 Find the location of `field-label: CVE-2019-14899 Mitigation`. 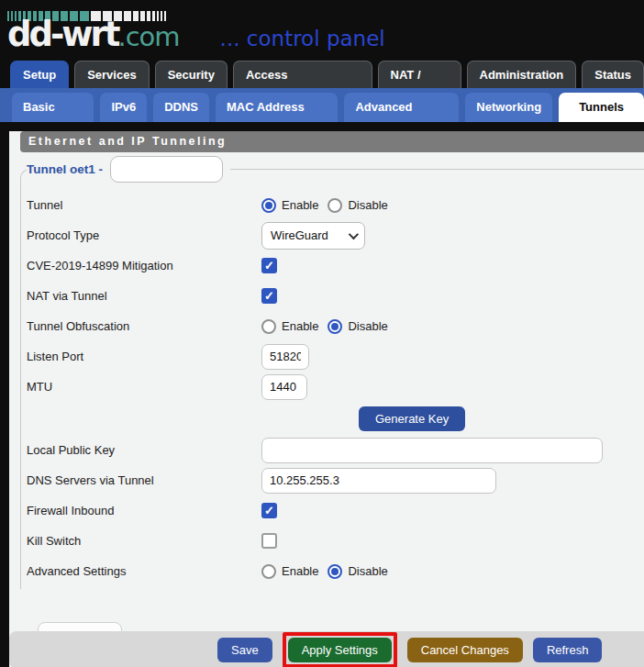

field-label: CVE-2019-14899 Mitigation is located at coordinates (144, 266).